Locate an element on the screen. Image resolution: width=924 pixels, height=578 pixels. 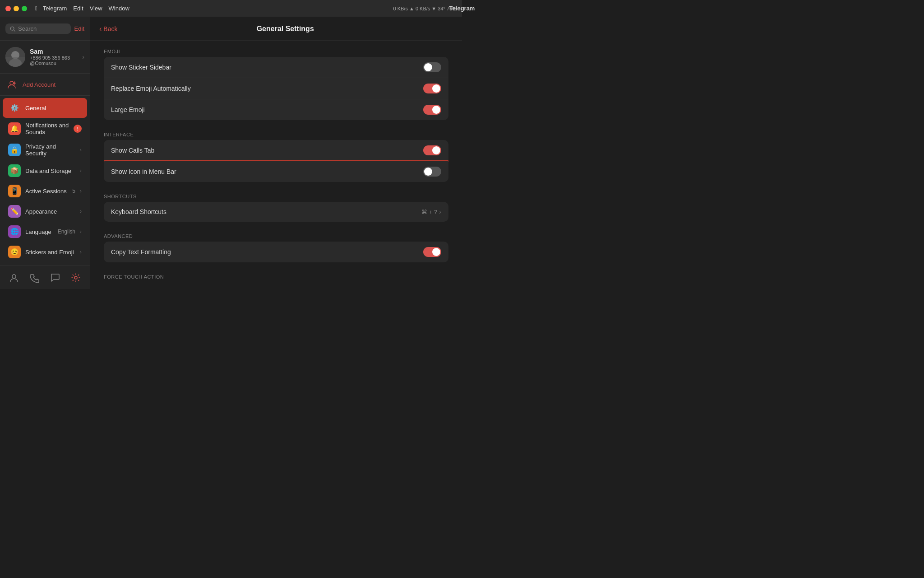
bottom-bar is located at coordinates (45, 277).